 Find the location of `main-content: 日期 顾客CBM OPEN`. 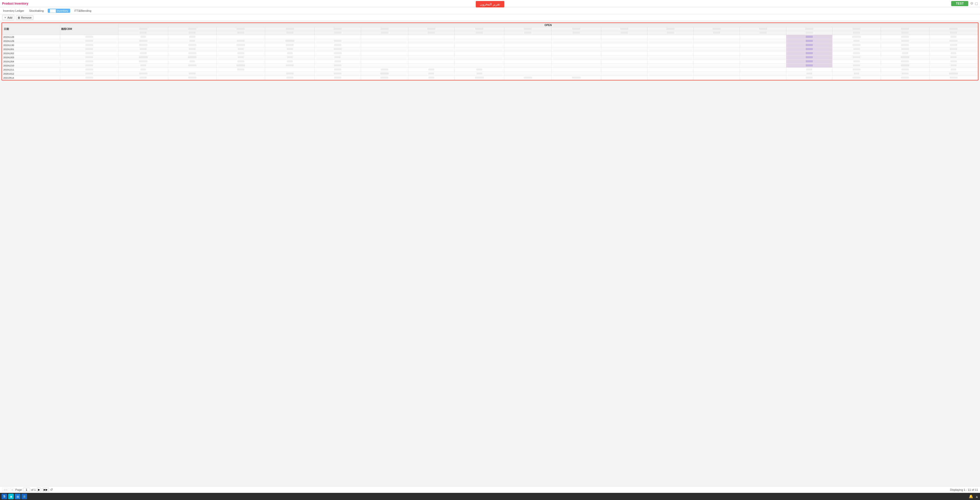

main-content: 日期 顾客CBM OPEN is located at coordinates (490, 51).